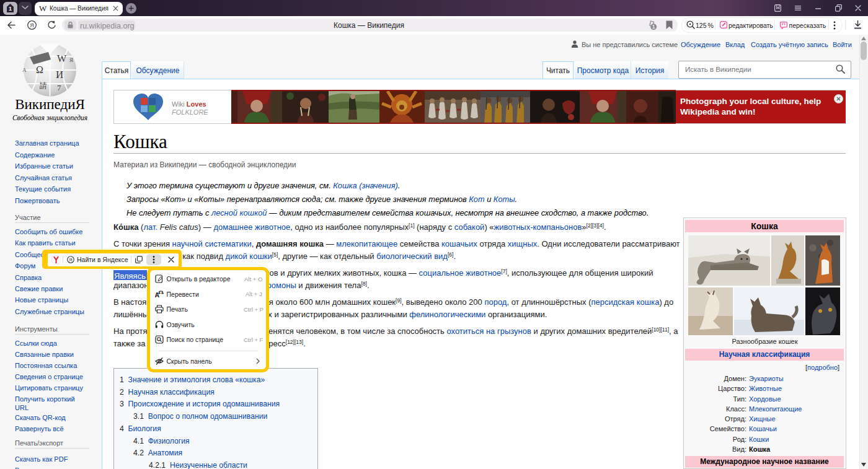  Describe the element at coordinates (60, 88) in the screenshot. I see `svg-text: 7` at that location.